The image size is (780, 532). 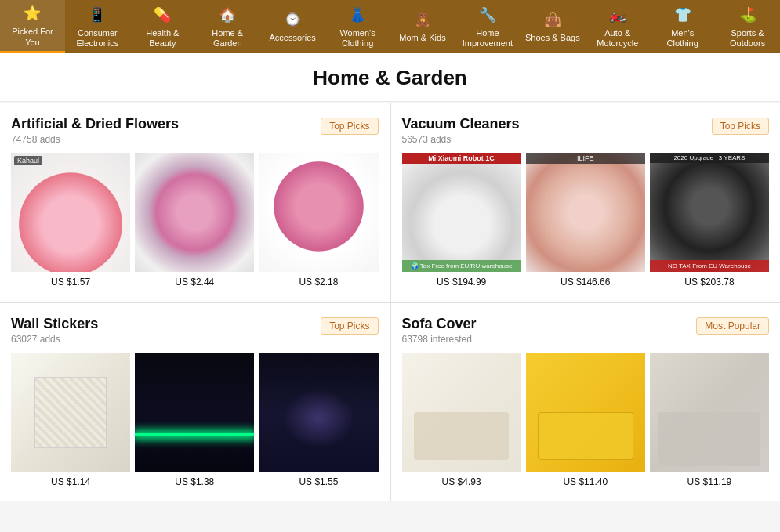 What do you see at coordinates (55, 339) in the screenshot?
I see `cat-adds-wall: 63027 adds` at bounding box center [55, 339].